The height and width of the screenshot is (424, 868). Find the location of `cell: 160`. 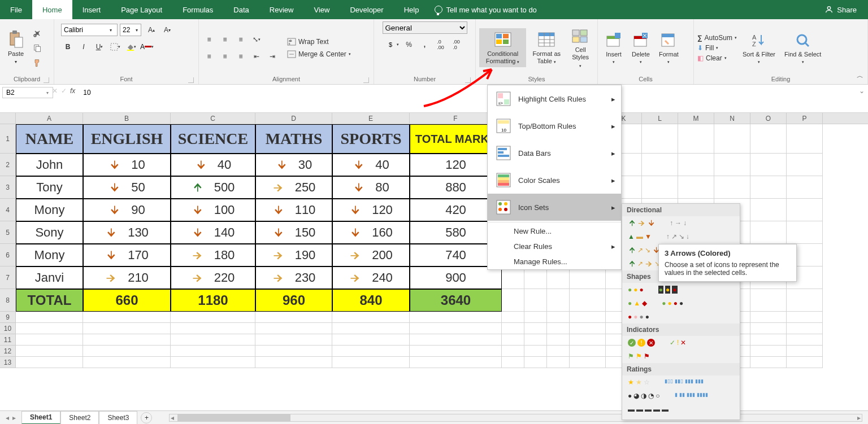

cell: 160 is located at coordinates (371, 233).